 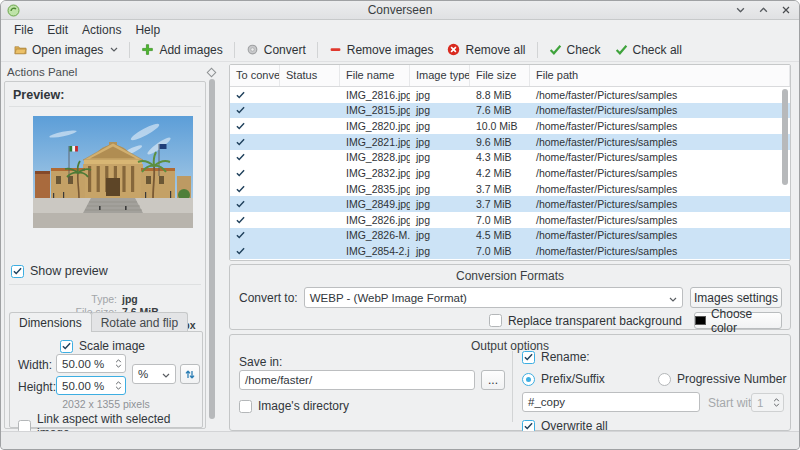 I want to click on table-row: IMG_2820.jpg jpg 10.0 MiB /home/faster/P…, so click(x=510, y=126).